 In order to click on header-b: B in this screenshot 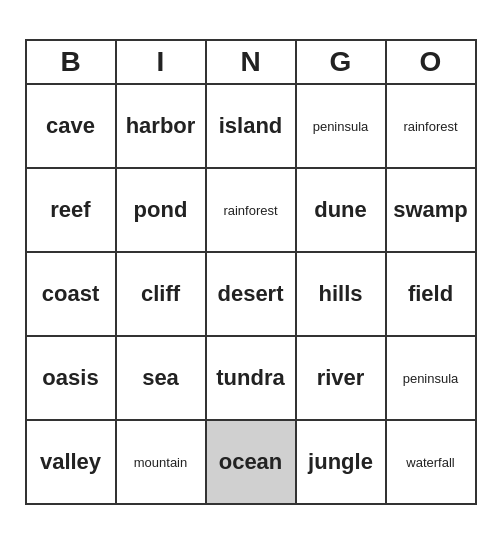, I will do `click(71, 62)`.